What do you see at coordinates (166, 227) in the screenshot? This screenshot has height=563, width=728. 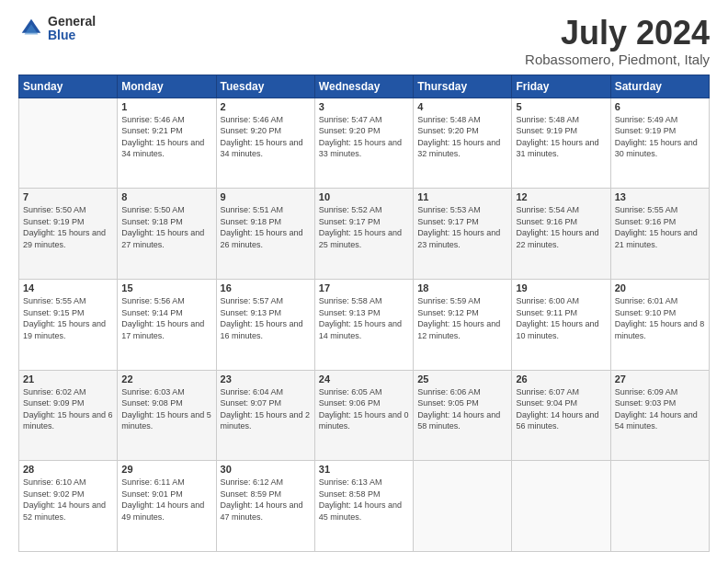 I see `day-info: Sunrise: 5:50 AM Sunset: 9:18 PM Dayligh…` at bounding box center [166, 227].